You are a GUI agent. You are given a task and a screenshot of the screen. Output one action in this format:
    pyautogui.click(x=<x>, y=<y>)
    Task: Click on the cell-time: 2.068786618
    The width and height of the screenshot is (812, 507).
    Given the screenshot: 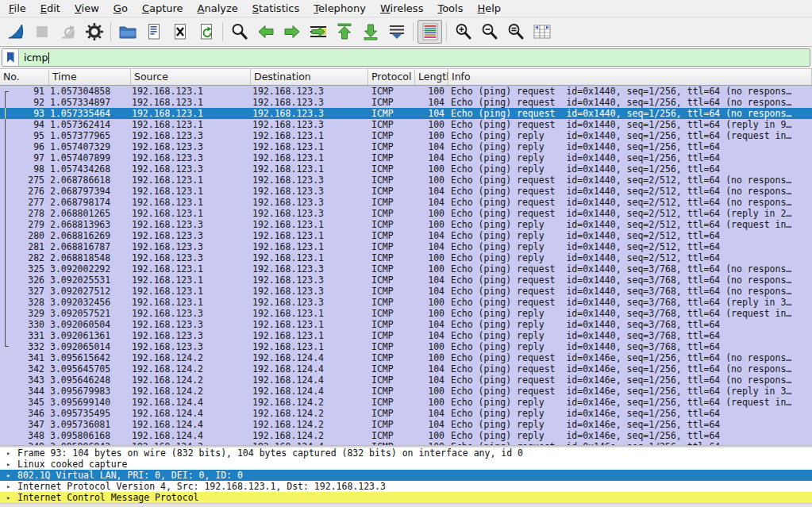 What is the action you would take?
    pyautogui.click(x=90, y=180)
    